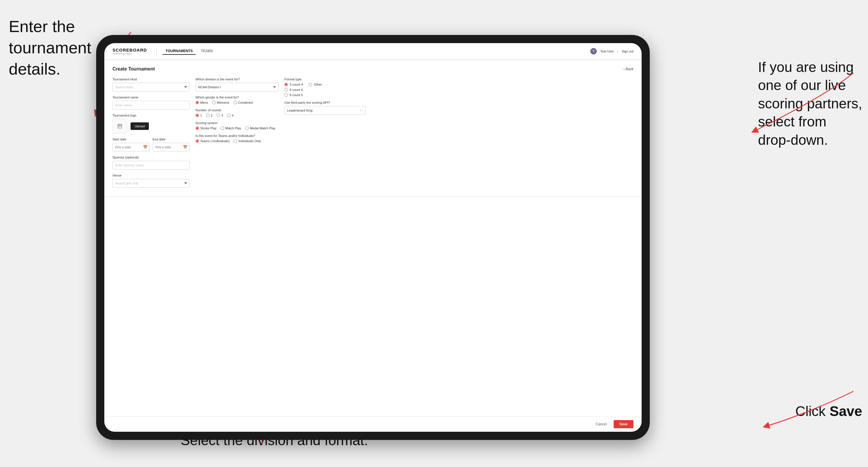 The width and height of the screenshot is (868, 467). Describe the element at coordinates (325, 108) in the screenshot. I see `live-scoring-field: Use third-party live scoring API? Leader…` at that location.